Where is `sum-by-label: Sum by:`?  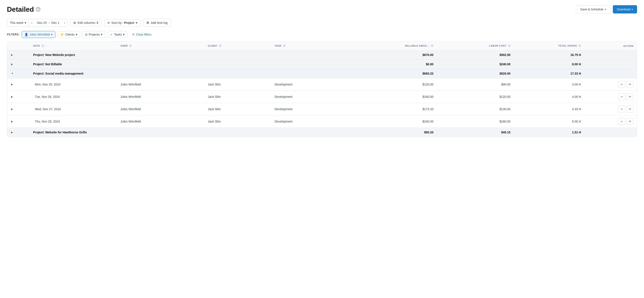 sum-by-label: Sum by: is located at coordinates (117, 23).